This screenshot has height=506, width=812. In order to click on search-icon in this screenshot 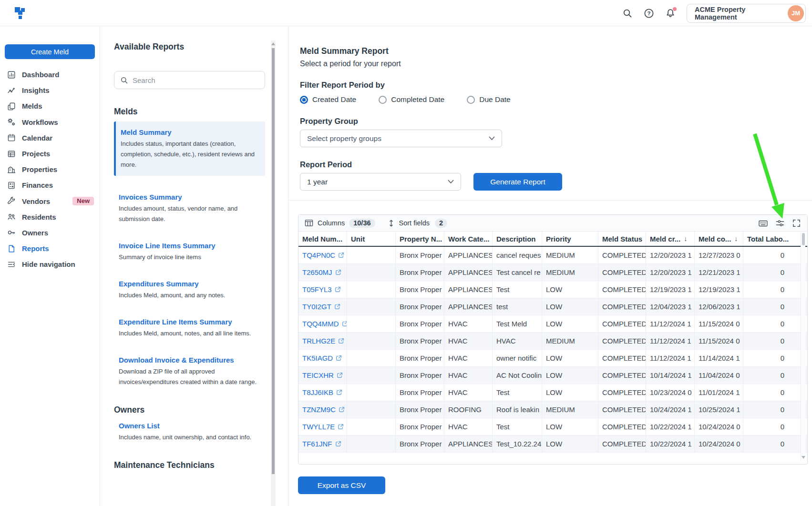, I will do `click(627, 13)`.